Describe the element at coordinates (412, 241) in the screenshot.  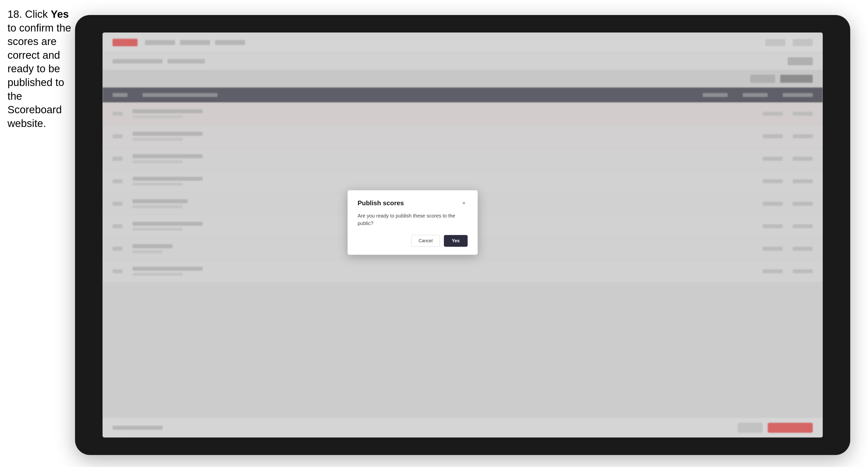
I see `dialog-footer: Cancel Yes` at that location.